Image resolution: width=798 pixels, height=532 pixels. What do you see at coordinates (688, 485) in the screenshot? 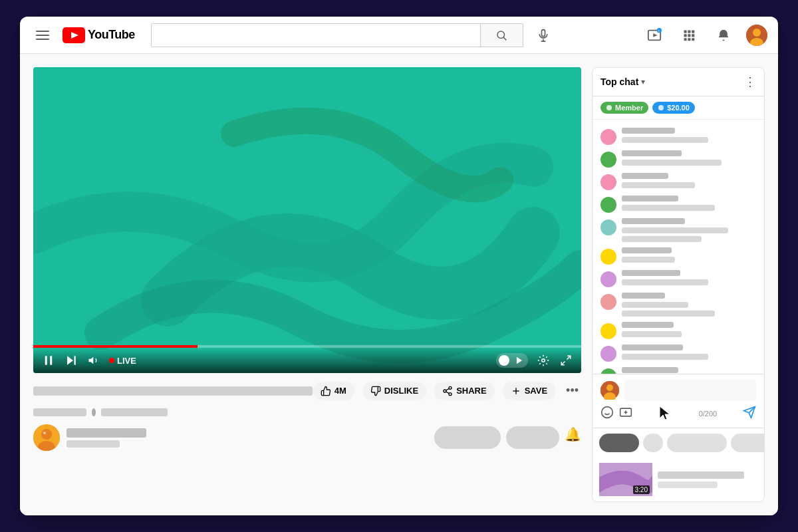
I see `recommended-meta` at bounding box center [688, 485].